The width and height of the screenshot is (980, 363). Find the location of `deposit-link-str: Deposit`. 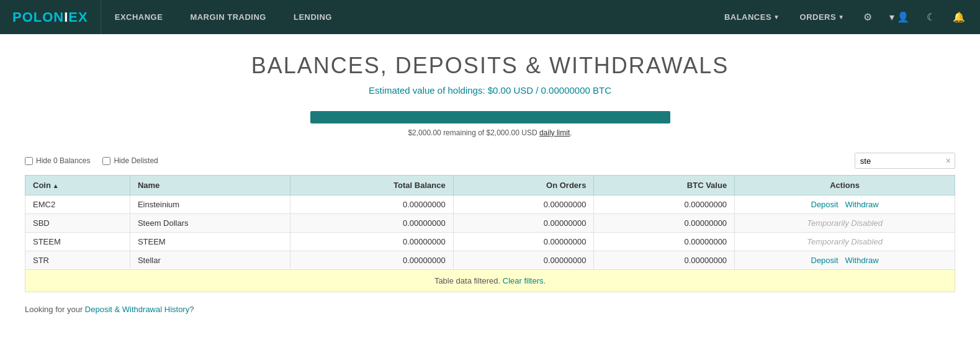

deposit-link-str: Deposit is located at coordinates (825, 261).